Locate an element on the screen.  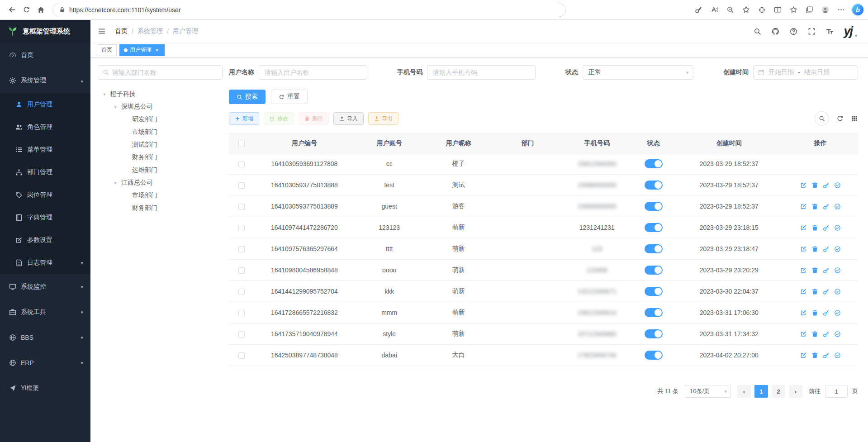
sidebar-item: 用户管理 is located at coordinates (45, 105).